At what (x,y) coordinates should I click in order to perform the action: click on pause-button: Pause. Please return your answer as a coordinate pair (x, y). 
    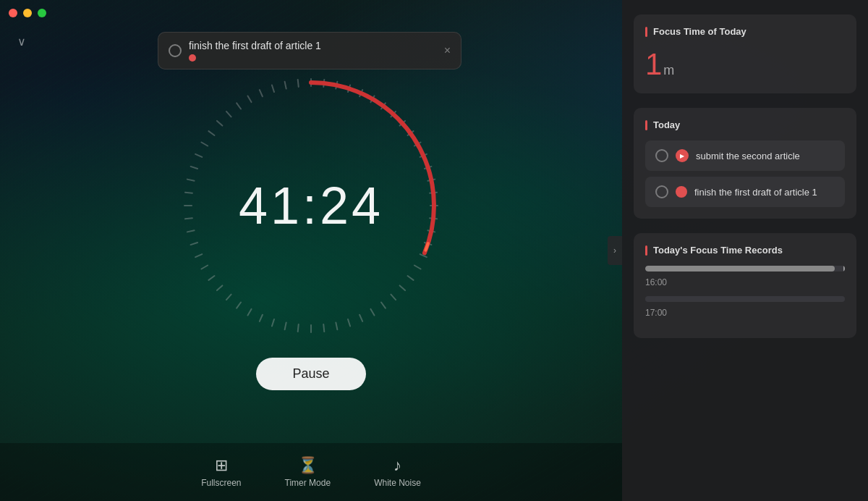
    Looking at the image, I should click on (311, 374).